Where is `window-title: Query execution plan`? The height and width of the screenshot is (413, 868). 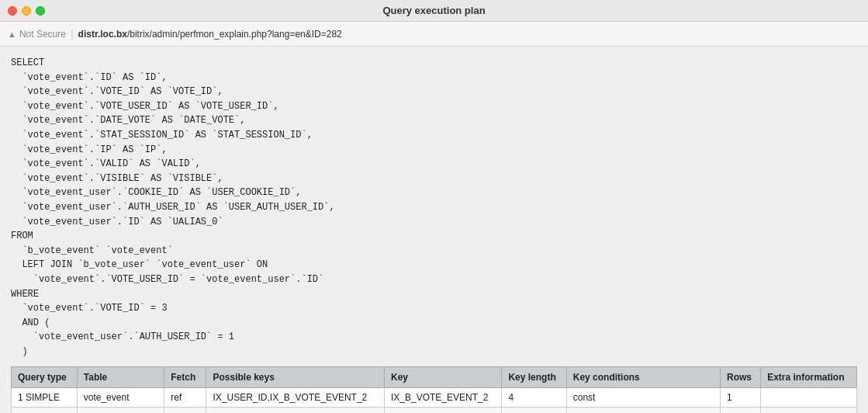 window-title: Query execution plan is located at coordinates (434, 11).